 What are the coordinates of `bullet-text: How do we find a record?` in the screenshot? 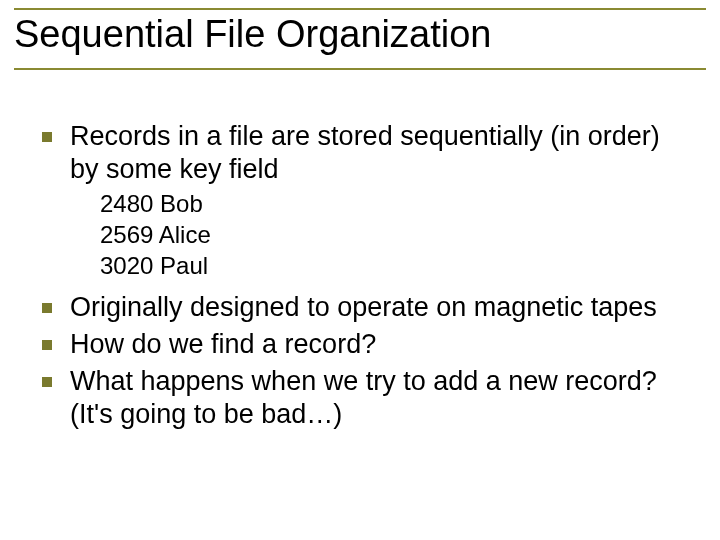 It's located at (223, 344).